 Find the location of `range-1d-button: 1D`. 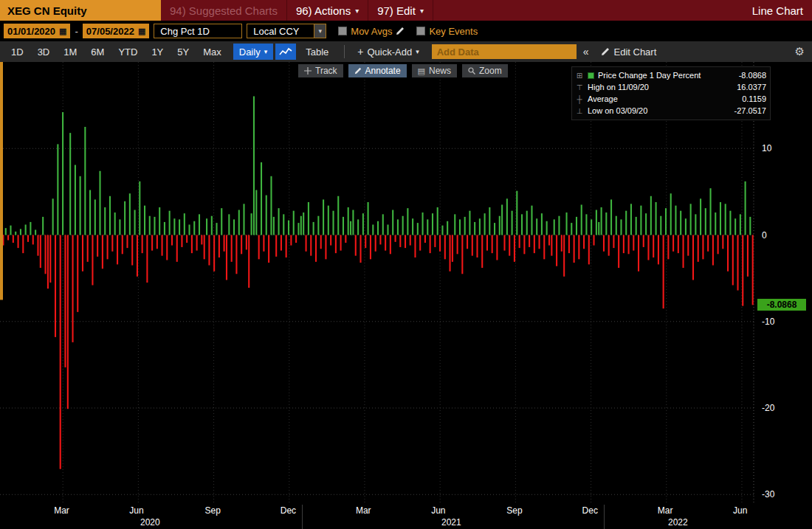

range-1d-button: 1D is located at coordinates (18, 52).